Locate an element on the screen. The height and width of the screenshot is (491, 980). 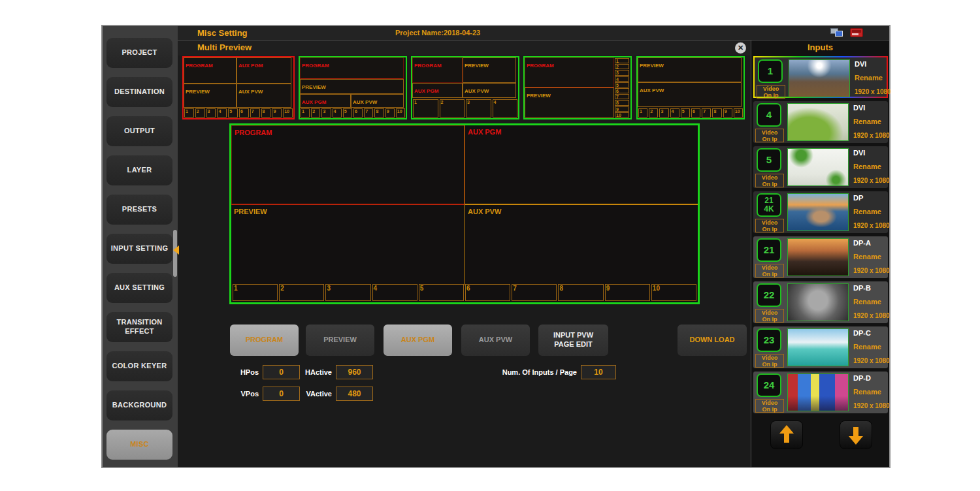
layout-thumb-3: PROGRAM PREVIEW AUX PGM AUX PVW 1234 is located at coordinates (465, 87).